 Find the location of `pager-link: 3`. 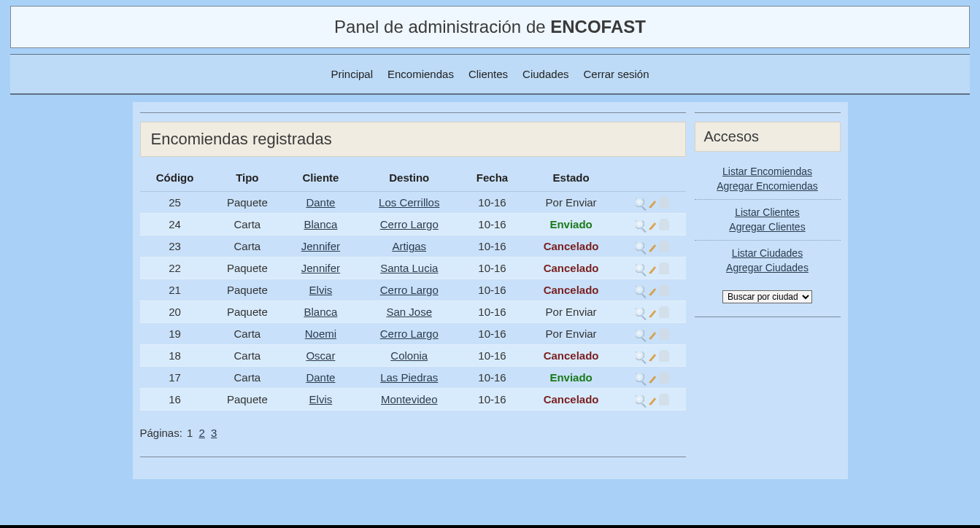

pager-link: 3 is located at coordinates (214, 433).